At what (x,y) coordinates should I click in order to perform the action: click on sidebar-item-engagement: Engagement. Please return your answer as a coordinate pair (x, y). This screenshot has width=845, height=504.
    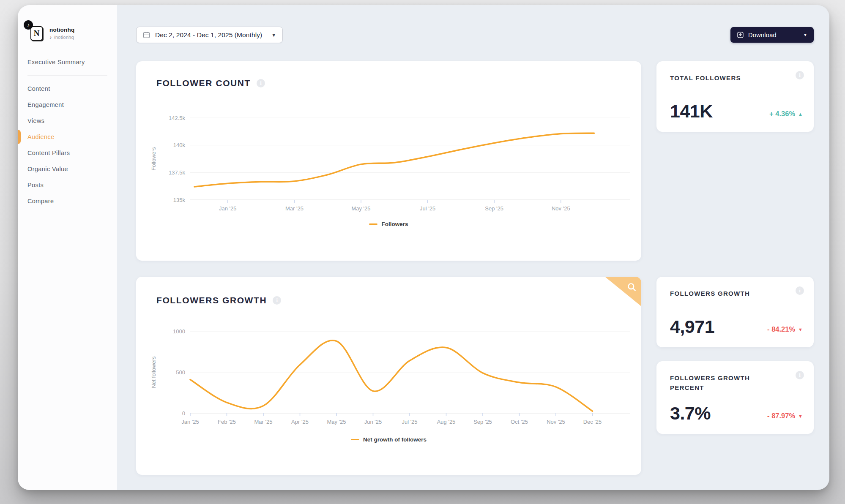
    Looking at the image, I should click on (68, 105).